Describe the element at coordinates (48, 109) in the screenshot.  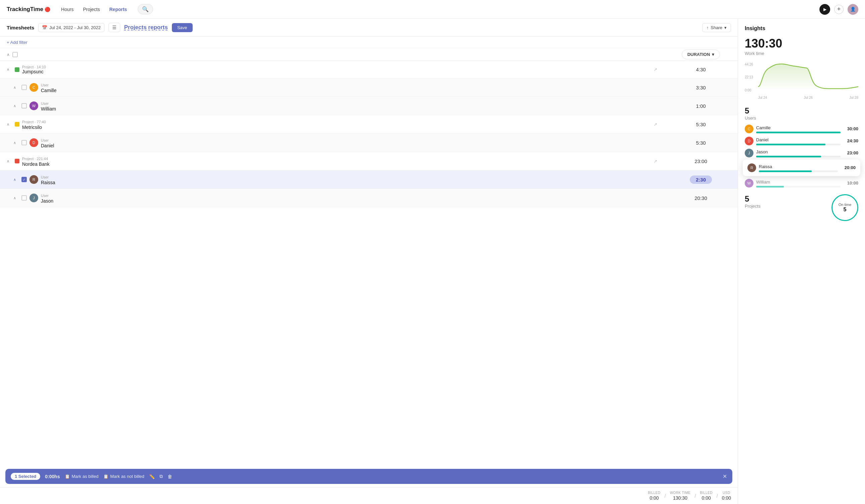
I see `row-name: William` at that location.